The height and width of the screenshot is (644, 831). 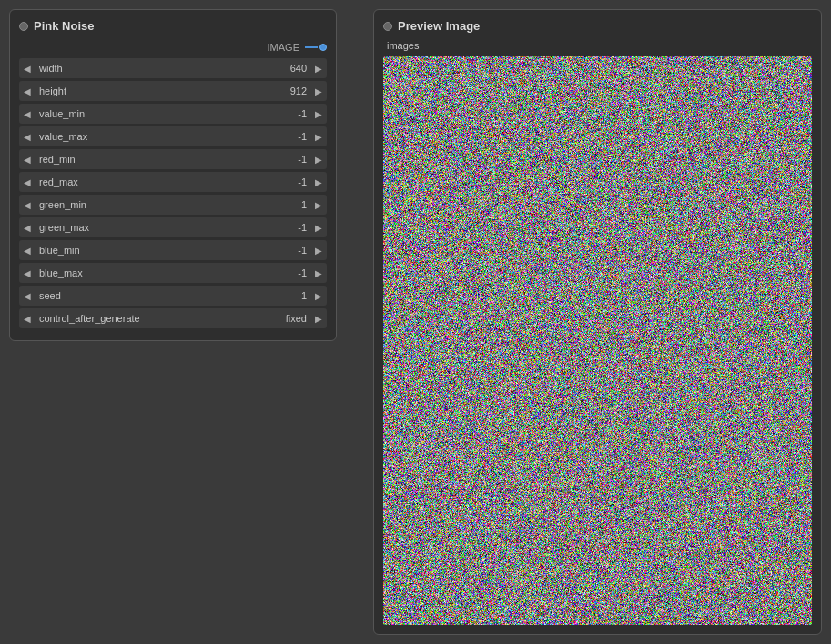 What do you see at coordinates (155, 114) in the screenshot?
I see `param-name-label: value_min` at bounding box center [155, 114].